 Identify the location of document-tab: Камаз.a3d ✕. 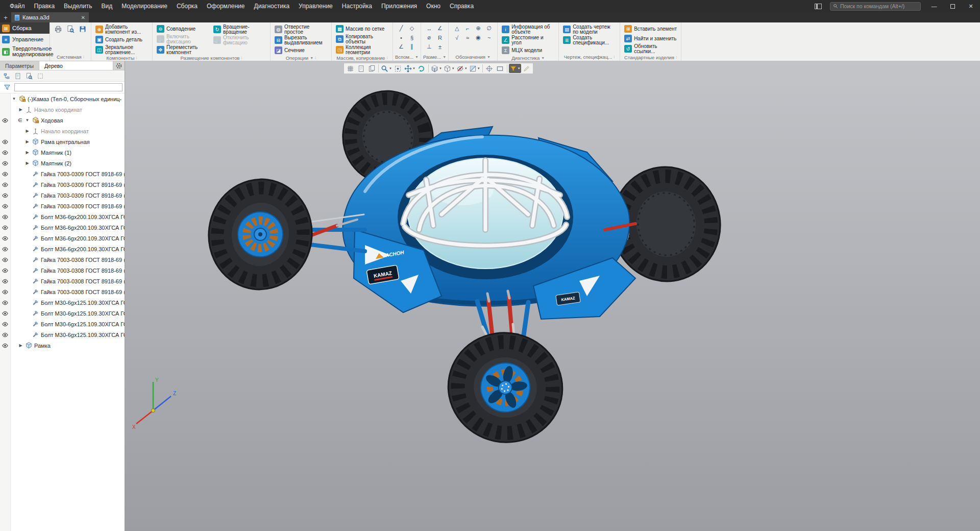
(50, 17).